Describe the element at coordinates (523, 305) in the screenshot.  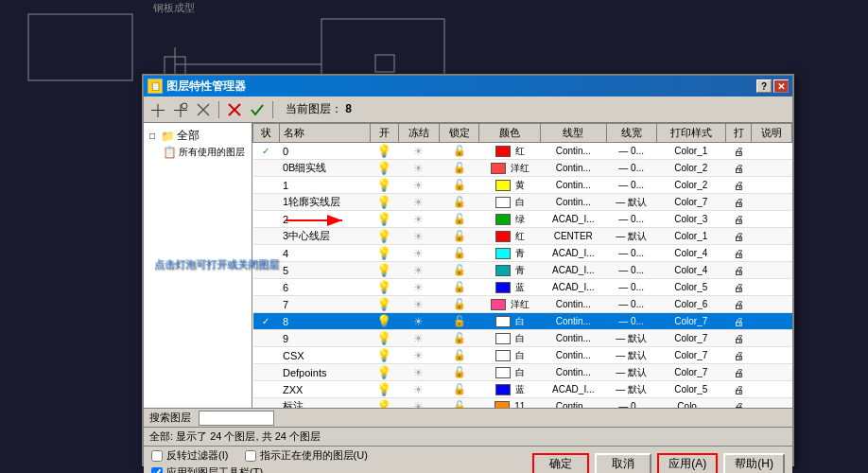
I see `table-row: 7 💡 ☀ 🔓 洋红 Contin... — 0... Color_6 🖨` at that location.